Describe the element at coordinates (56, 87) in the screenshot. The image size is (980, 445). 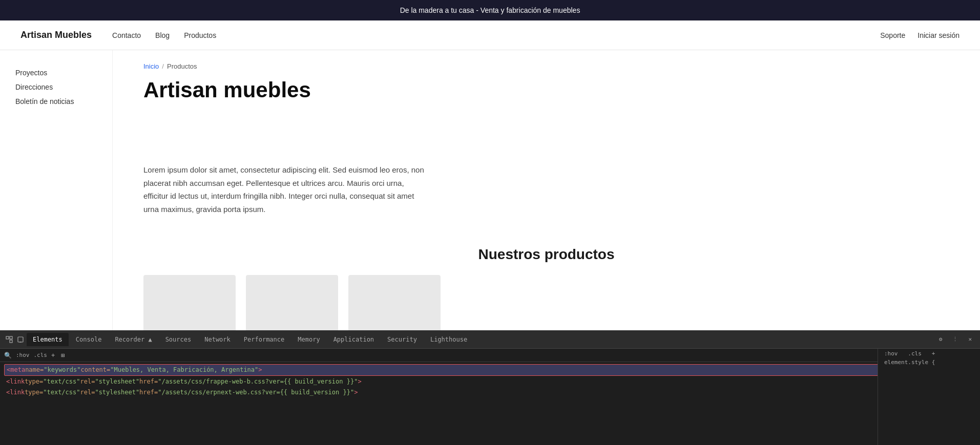
I see `sidebar-item-direcciones: Direcciones` at that location.